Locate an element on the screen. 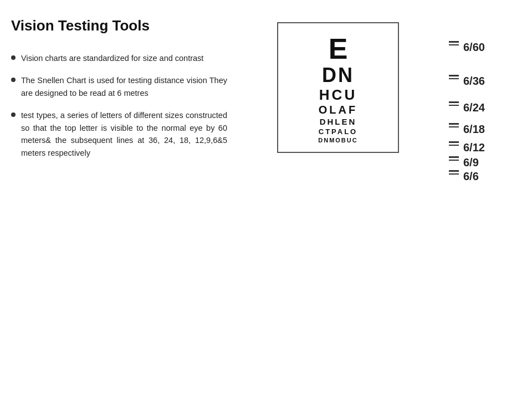  acuity-item-3: 6/24 is located at coordinates (485, 109).